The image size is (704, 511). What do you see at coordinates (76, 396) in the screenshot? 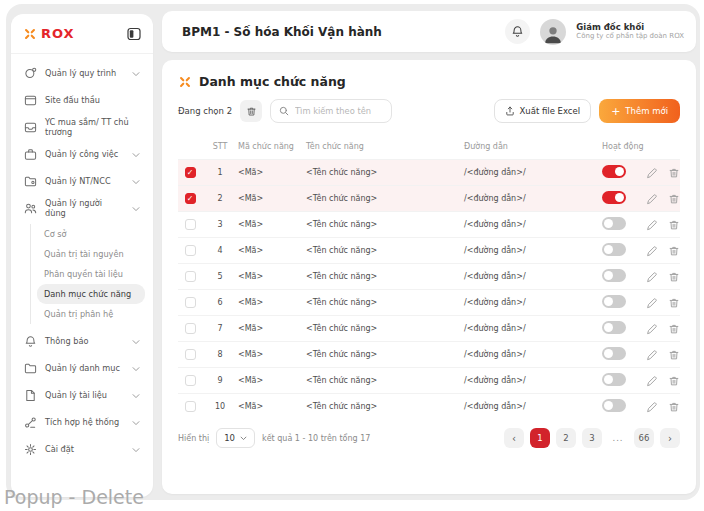
I see `sidebar-item-label: Quản lý tài liệu` at bounding box center [76, 396].